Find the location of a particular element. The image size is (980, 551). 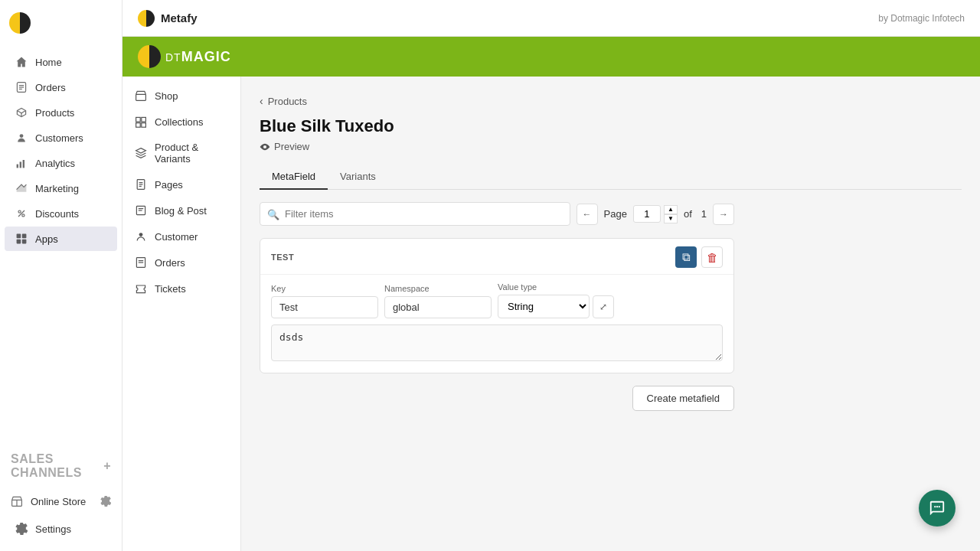

sidebar-apps-label: Apps is located at coordinates (47, 239).